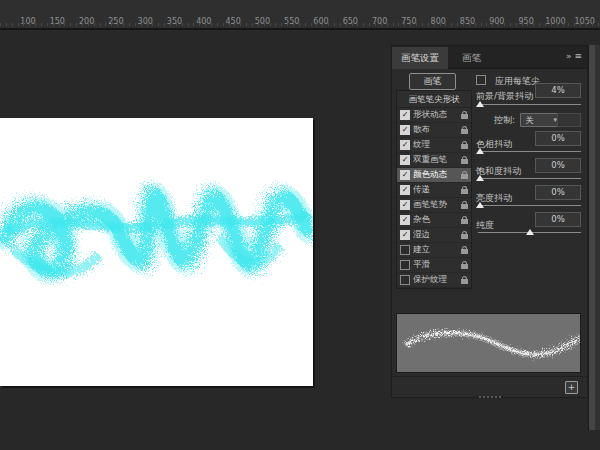 The height and width of the screenshot is (450, 600). I want to click on ruler-label: 250, so click(116, 22).